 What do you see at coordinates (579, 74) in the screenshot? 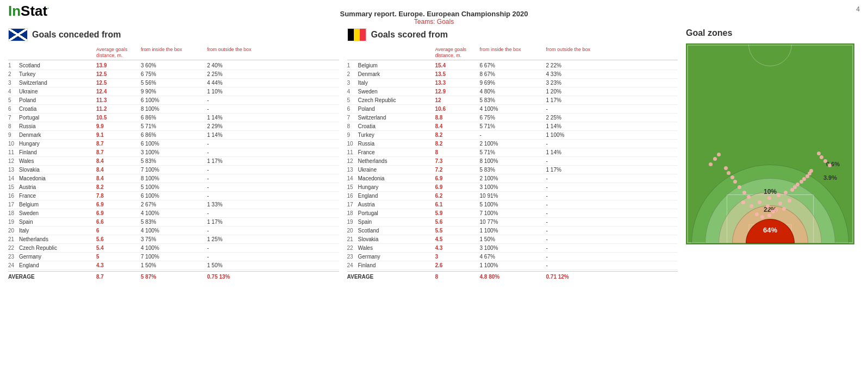
I see `row-outside: 4 33%` at bounding box center [579, 74].